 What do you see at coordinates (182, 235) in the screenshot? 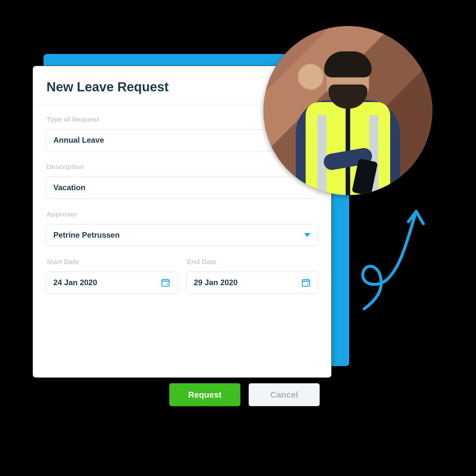
I see `approver-select: Petrine Petrussen` at bounding box center [182, 235].